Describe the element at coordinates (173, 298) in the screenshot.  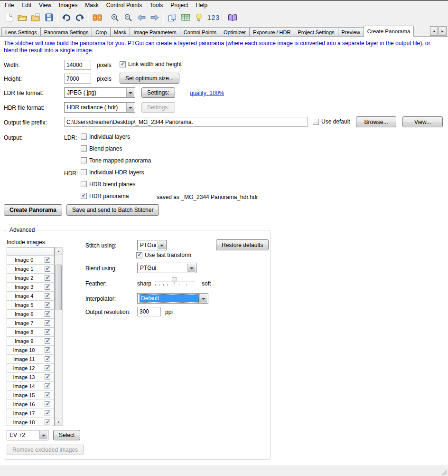
I see `interpolator-dropdown: Default` at that location.